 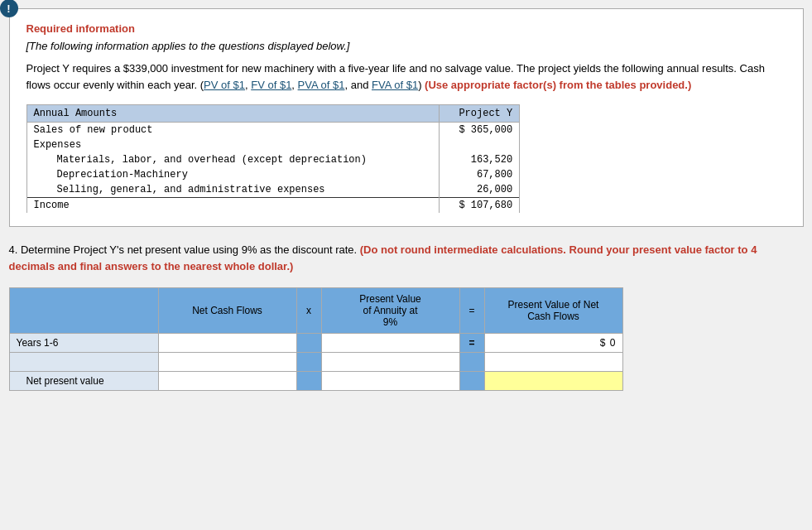 I want to click on empty-equals-cell, so click(x=472, y=363).